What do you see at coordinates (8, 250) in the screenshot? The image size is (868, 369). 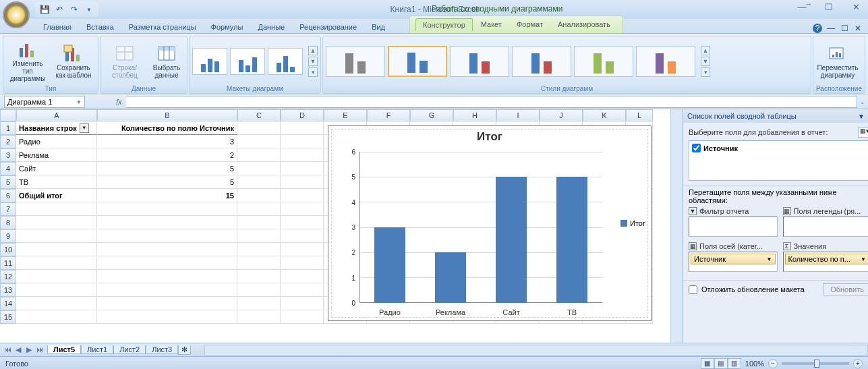 I see `row-header: 10` at bounding box center [8, 250].